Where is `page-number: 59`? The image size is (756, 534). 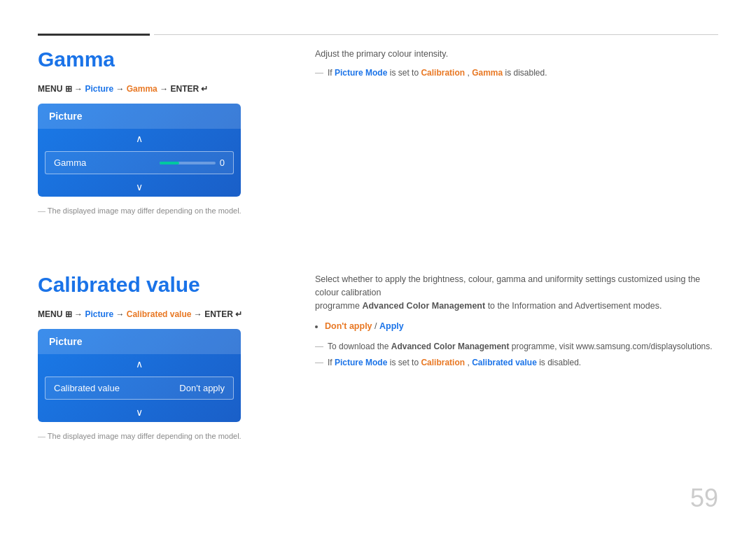
page-number: 59 is located at coordinates (704, 498).